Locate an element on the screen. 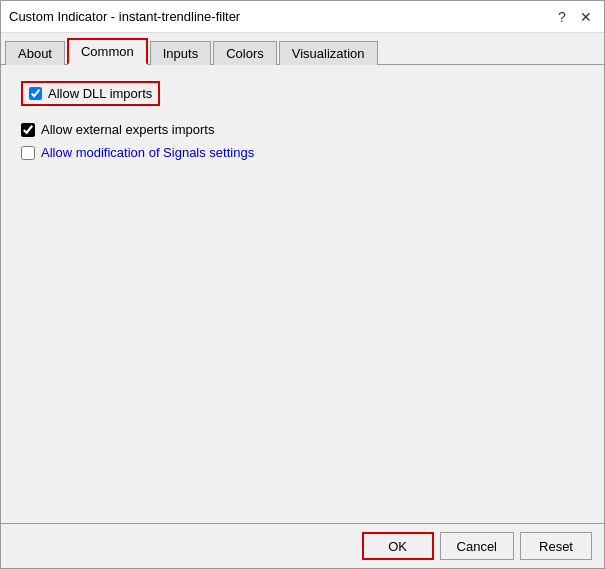 This screenshot has width=605, height=569. tab-common: Common is located at coordinates (108, 52).